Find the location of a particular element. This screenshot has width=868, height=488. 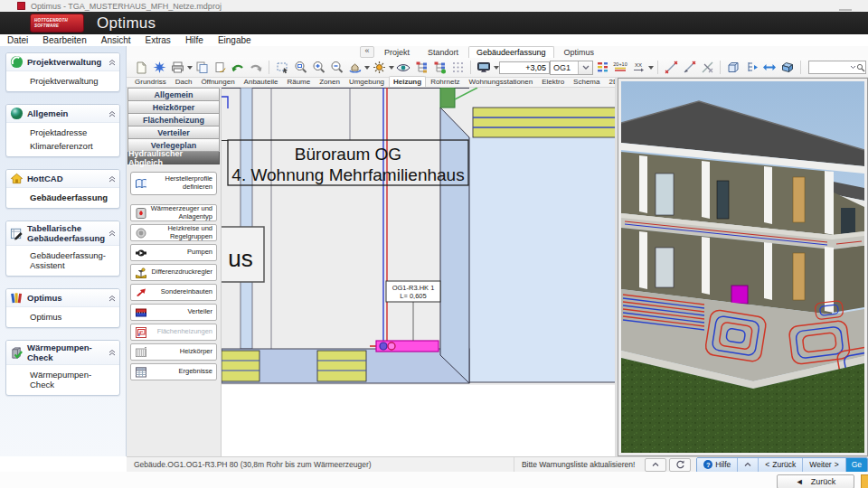

zoom-in-icon is located at coordinates (318, 68).